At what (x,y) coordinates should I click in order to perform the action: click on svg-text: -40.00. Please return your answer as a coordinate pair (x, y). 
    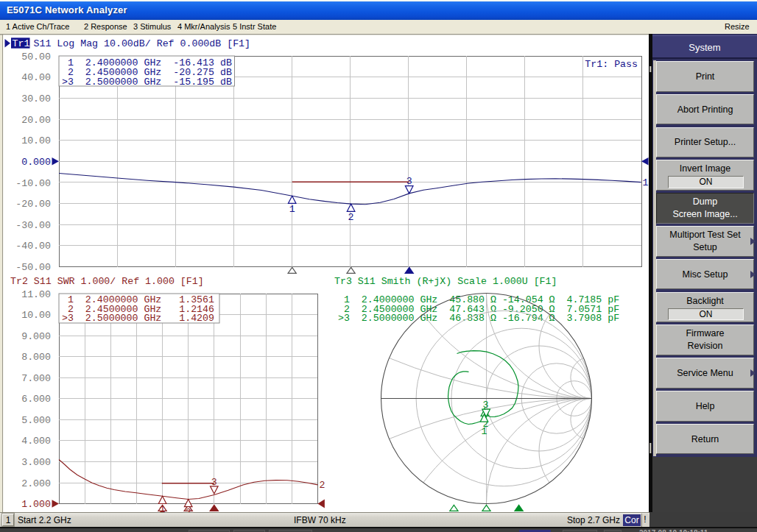
    Looking at the image, I should click on (33, 246).